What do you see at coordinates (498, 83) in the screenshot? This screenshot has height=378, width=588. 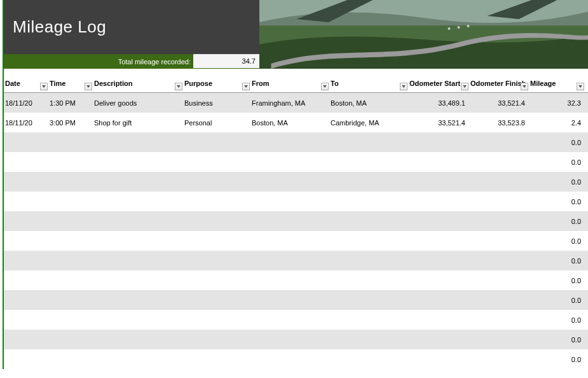 I see `col-odometer-finish-label: Odometer Finish` at bounding box center [498, 83].